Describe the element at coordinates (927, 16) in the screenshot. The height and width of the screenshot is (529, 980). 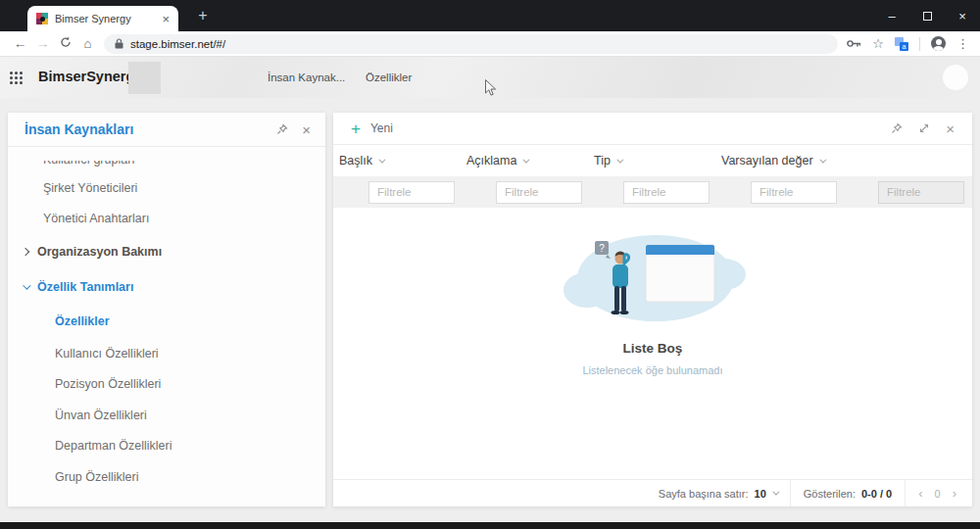
I see `restore-icon` at that location.